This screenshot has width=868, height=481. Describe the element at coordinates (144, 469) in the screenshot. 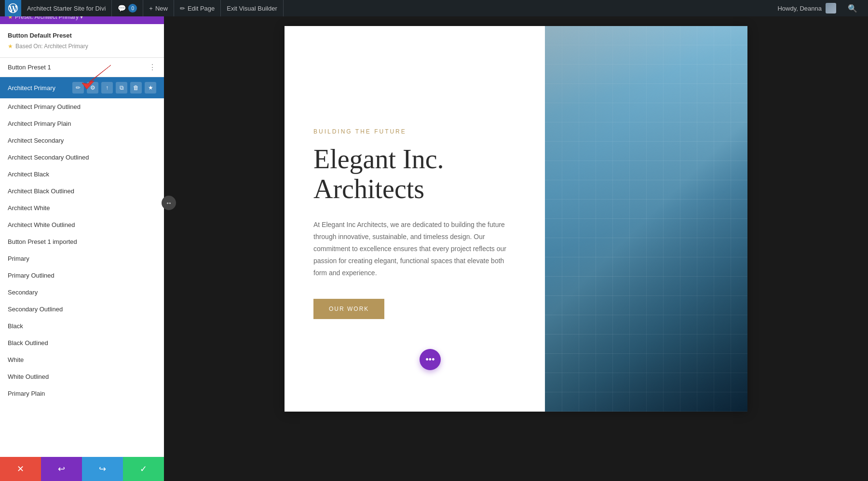

I see `save-button: ✓` at that location.